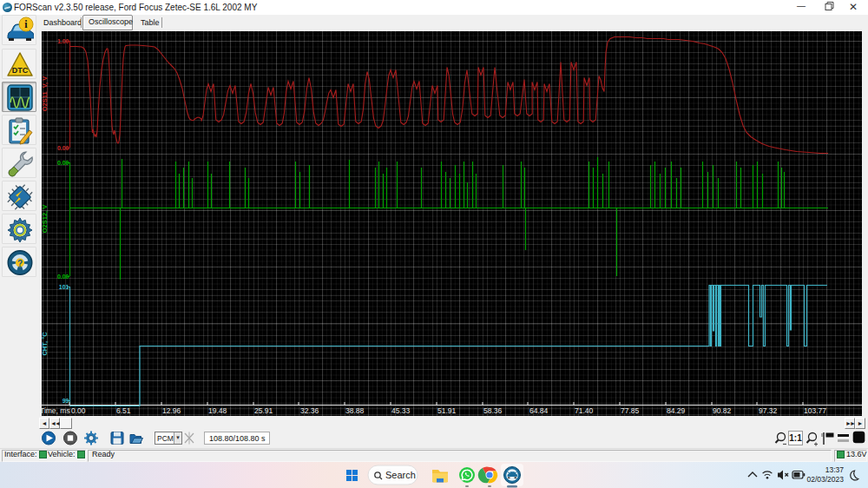  Describe the element at coordinates (64, 287) in the screenshot. I see `svg-text: 101` at that location.